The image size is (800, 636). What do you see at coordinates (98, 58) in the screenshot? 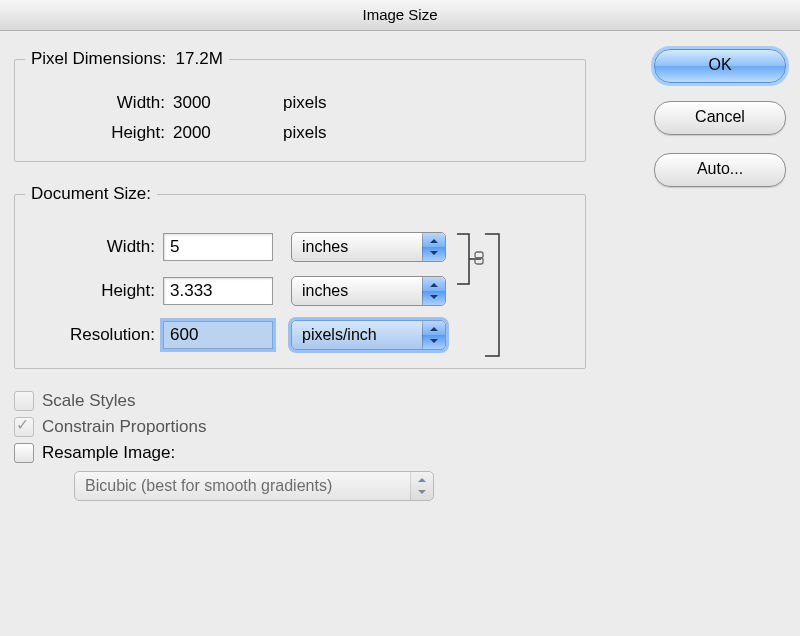
I see `pixel-dimensions-legend-prefix: Pixel Dimensions:` at bounding box center [98, 58].